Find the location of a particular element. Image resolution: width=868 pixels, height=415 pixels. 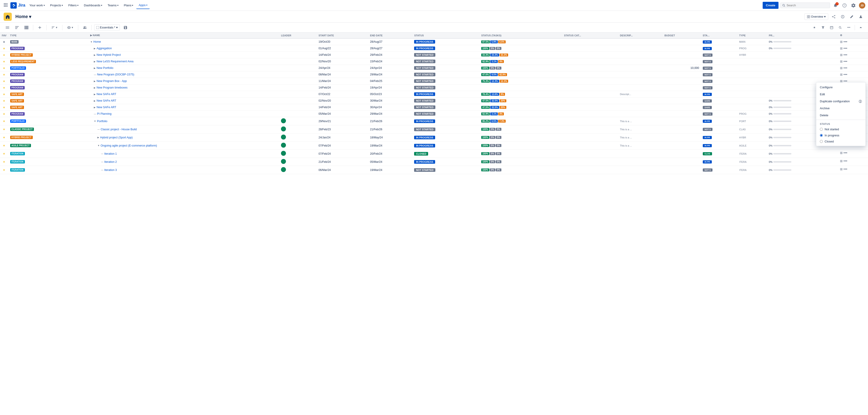

overview-button: Overview ▾ is located at coordinates (816, 17).